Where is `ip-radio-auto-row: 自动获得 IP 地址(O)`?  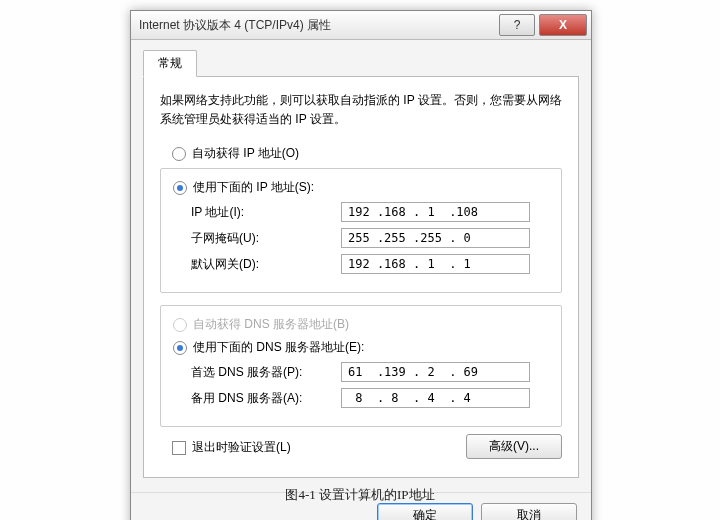
ip-radio-auto-row: 自动获得 IP 地址(O) is located at coordinates (361, 154).